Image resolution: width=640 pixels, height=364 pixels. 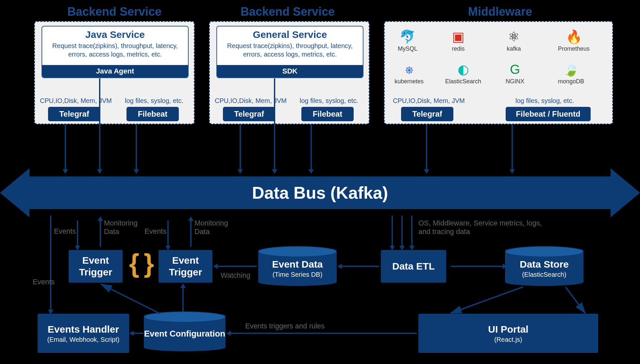 What do you see at coordinates (514, 37) in the screenshot?
I see `kafka-icon: ⚛` at bounding box center [514, 37].